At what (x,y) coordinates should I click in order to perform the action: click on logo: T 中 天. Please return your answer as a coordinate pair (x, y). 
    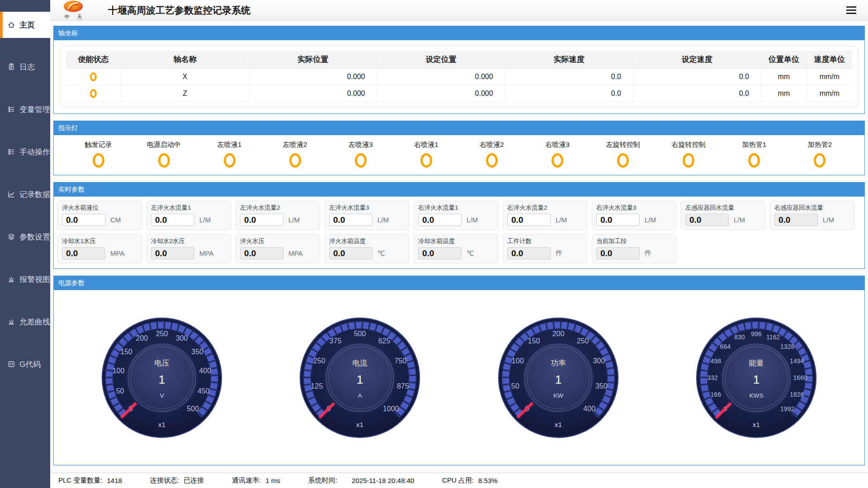
    Looking at the image, I should click on (73, 10).